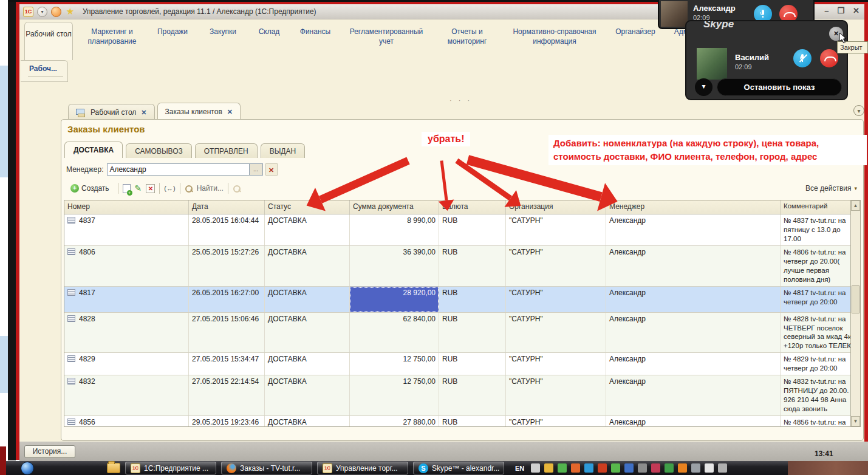 The width and height of the screenshot is (868, 475). Describe the element at coordinates (227, 333) in the screenshot. I see `cell-date: 27.05.2015 15:06:46` at that location.